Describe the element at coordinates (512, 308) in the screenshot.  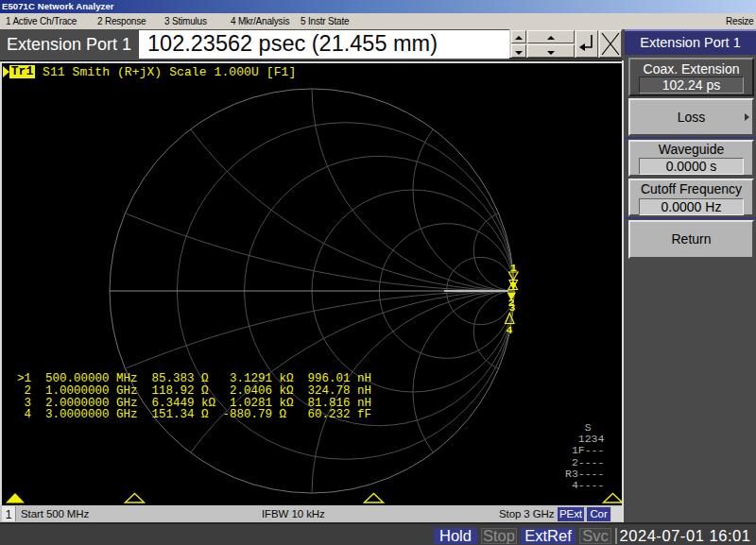
I see `svg-text: 3` at that location.